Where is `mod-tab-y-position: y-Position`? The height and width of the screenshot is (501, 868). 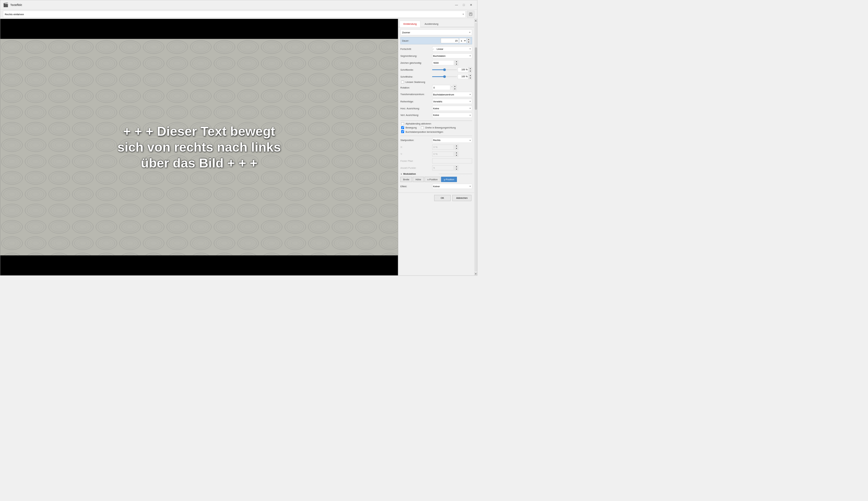 mod-tab-y-position: y-Position is located at coordinates (449, 179).